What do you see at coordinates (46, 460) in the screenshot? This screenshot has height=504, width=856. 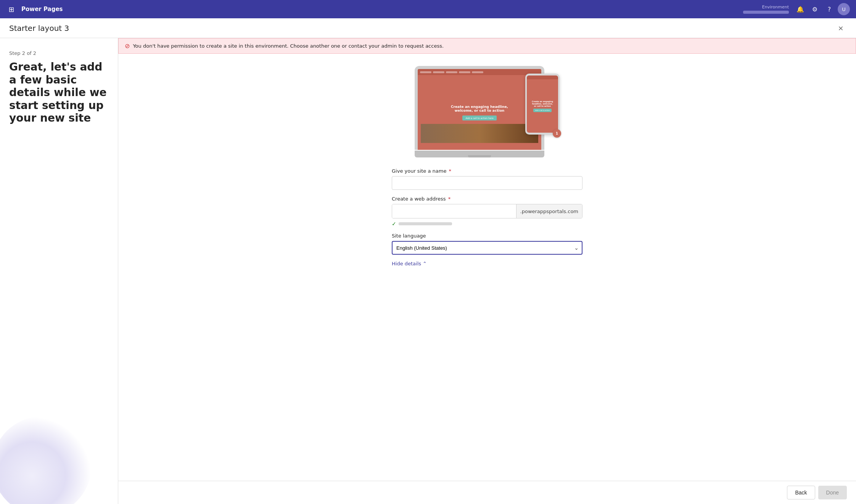 I see `decorative-blob` at bounding box center [46, 460].